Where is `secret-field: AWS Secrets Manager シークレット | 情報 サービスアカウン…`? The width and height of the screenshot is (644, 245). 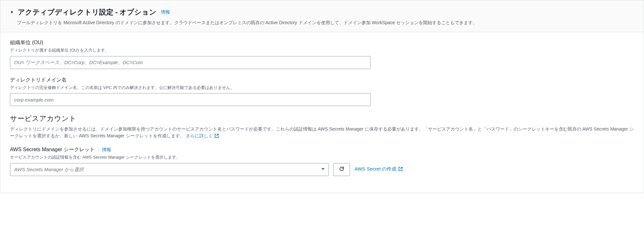
secret-field: AWS Secrets Manager シークレット | 情報 サービスアカウン… is located at coordinates (322, 161).